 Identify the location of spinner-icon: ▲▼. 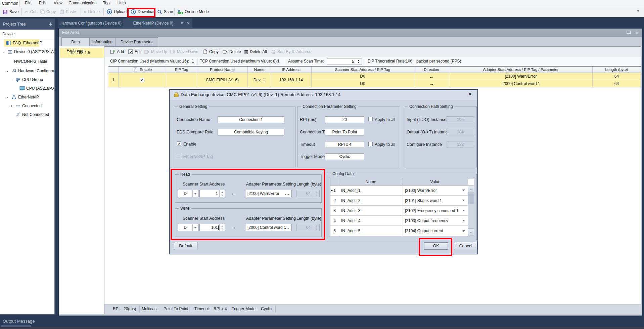
(359, 61).